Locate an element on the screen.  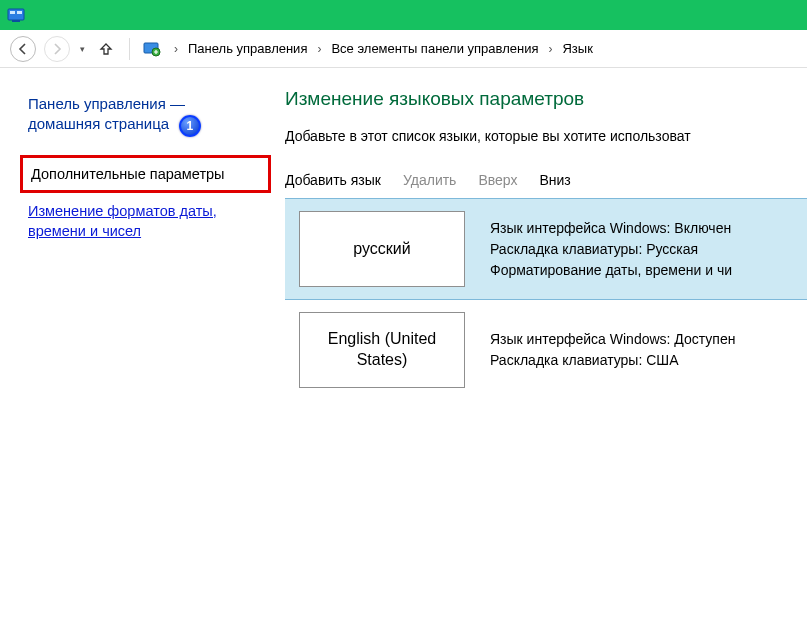
lang-info-line: Раскладка клавиатуры: Русская is located at coordinates (611, 250).